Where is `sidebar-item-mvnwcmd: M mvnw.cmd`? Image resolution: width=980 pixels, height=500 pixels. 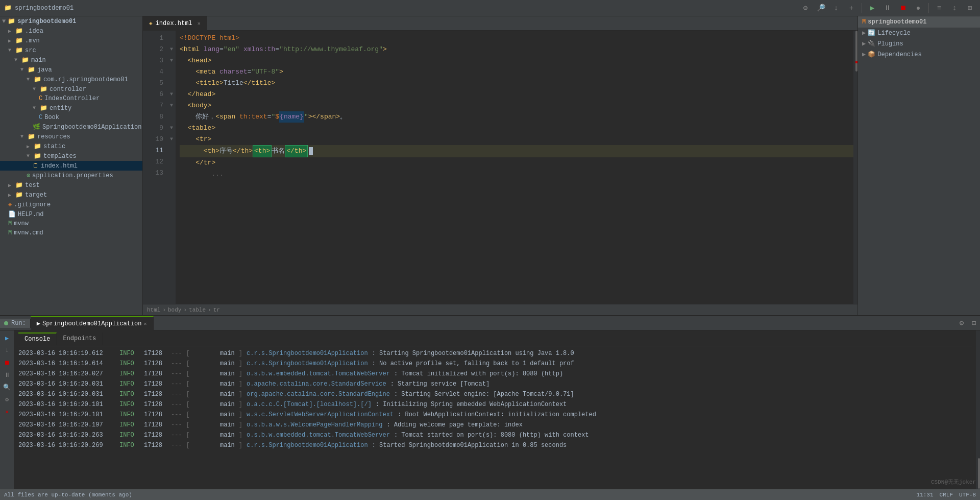 sidebar-item-mvnwcmd: M mvnw.cmd is located at coordinates (71, 233).